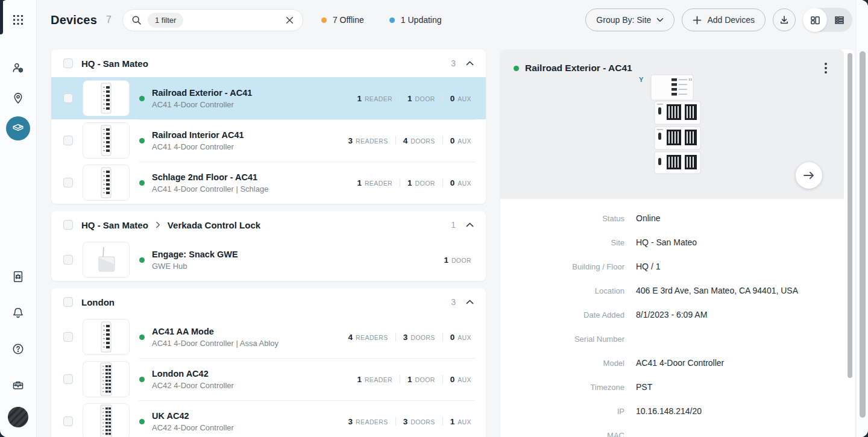 The image size is (868, 437). What do you see at coordinates (165, 20) in the screenshot?
I see `filter-chip: 1 filter` at bounding box center [165, 20].